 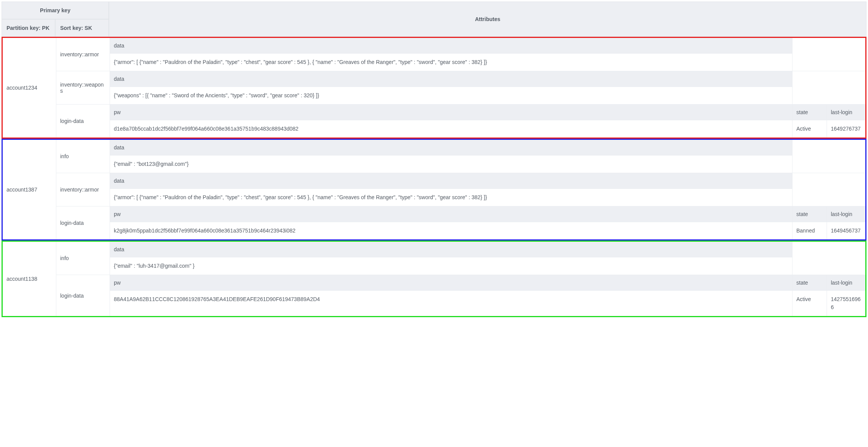 I want to click on table-row: inventory::weaponsdata{"weapons" : [{ "n…, so click(x=461, y=88).